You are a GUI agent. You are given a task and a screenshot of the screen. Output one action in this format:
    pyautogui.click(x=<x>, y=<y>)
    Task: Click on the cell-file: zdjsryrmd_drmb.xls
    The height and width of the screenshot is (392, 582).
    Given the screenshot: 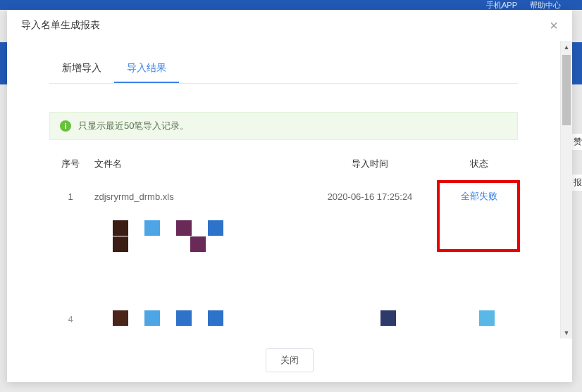 What is the action you would take?
    pyautogui.click(x=196, y=197)
    